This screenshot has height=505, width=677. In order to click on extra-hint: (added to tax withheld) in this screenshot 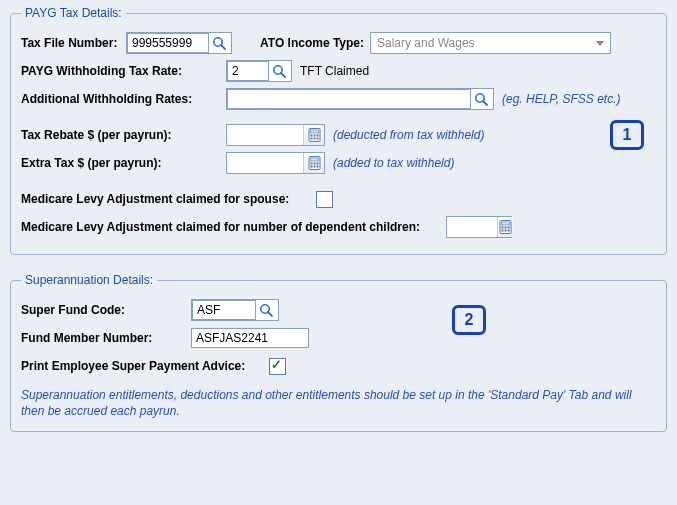, I will do `click(394, 163)`.